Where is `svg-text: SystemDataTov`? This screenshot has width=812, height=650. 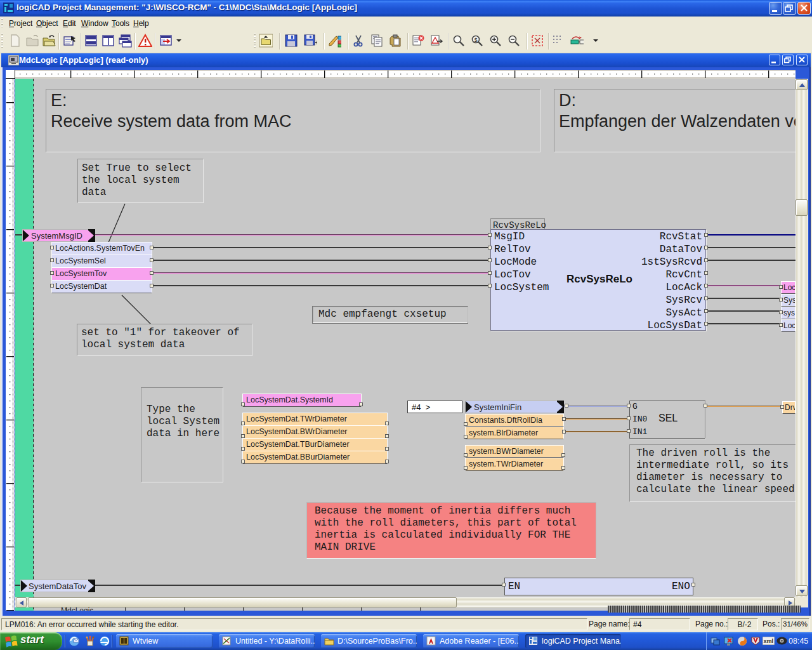
svg-text: SystemDataTov is located at coordinates (58, 587).